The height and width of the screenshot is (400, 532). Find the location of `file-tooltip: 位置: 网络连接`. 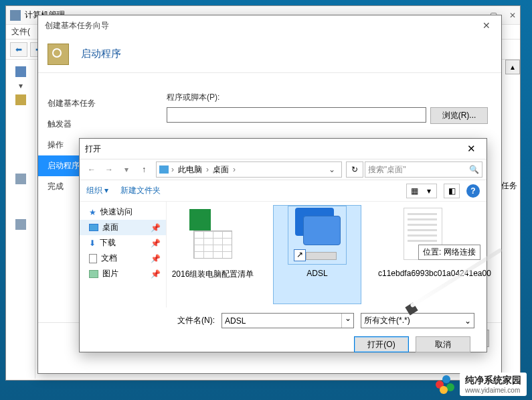

file-tooltip: 位置: 网络连接 is located at coordinates (450, 252).